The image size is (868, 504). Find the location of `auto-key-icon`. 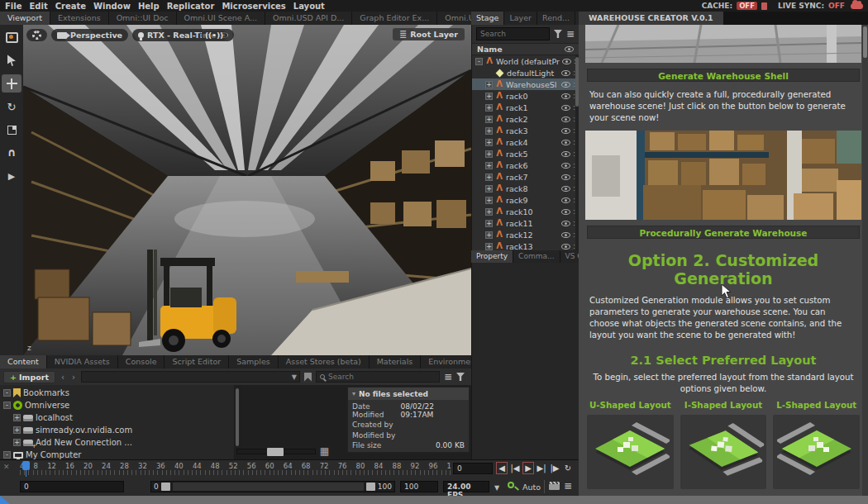

auto-key-icon is located at coordinates (511, 485).